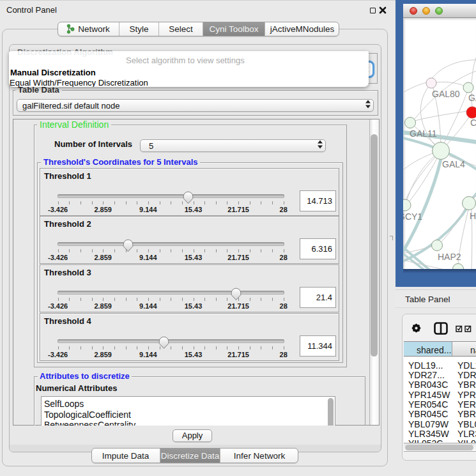 Image resolution: width=476 pixels, height=476 pixels. Describe the element at coordinates (450, 257) in the screenshot. I see `svg-text: HAP2` at that location.